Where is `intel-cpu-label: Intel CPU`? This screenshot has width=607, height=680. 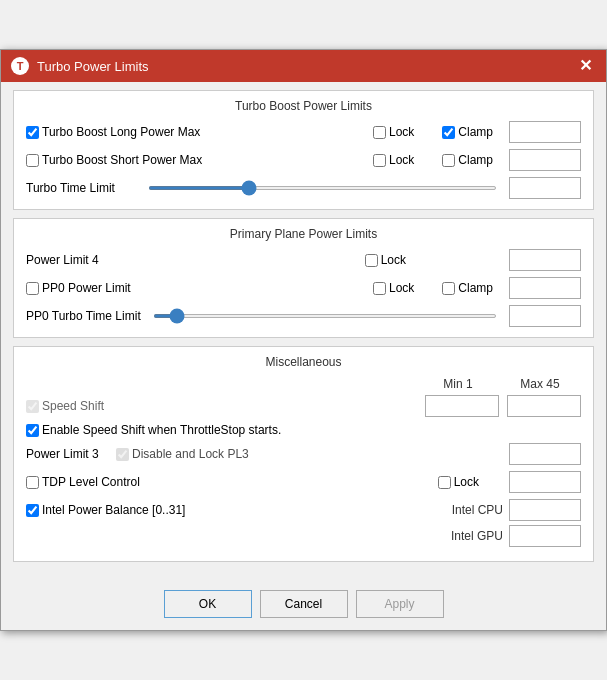 intel-cpu-label: Intel CPU is located at coordinates (478, 510).